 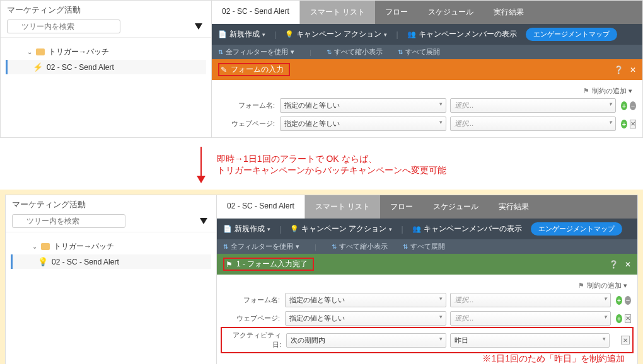 I want to click on filter-label: アクティビティ日:, so click(x=253, y=340).